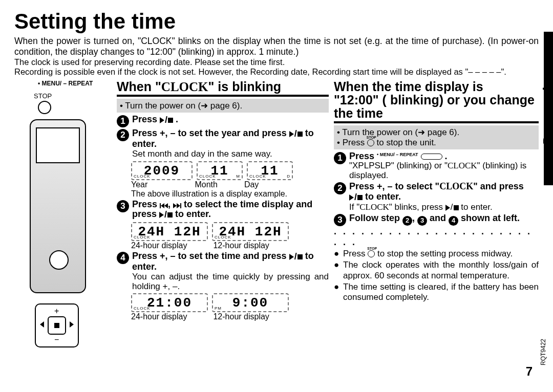 The height and width of the screenshot is (392, 553). I want to click on right-step-3: 3 Follow step 2, 3 and 4 shown at left., so click(436, 220).